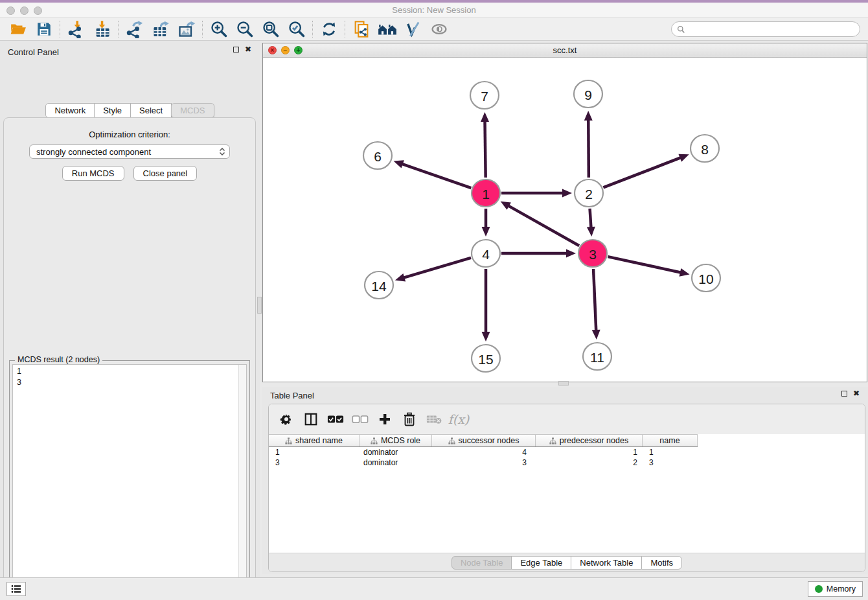 This screenshot has height=600, width=868. What do you see at coordinates (409, 419) in the screenshot?
I see `trash-icon` at bounding box center [409, 419].